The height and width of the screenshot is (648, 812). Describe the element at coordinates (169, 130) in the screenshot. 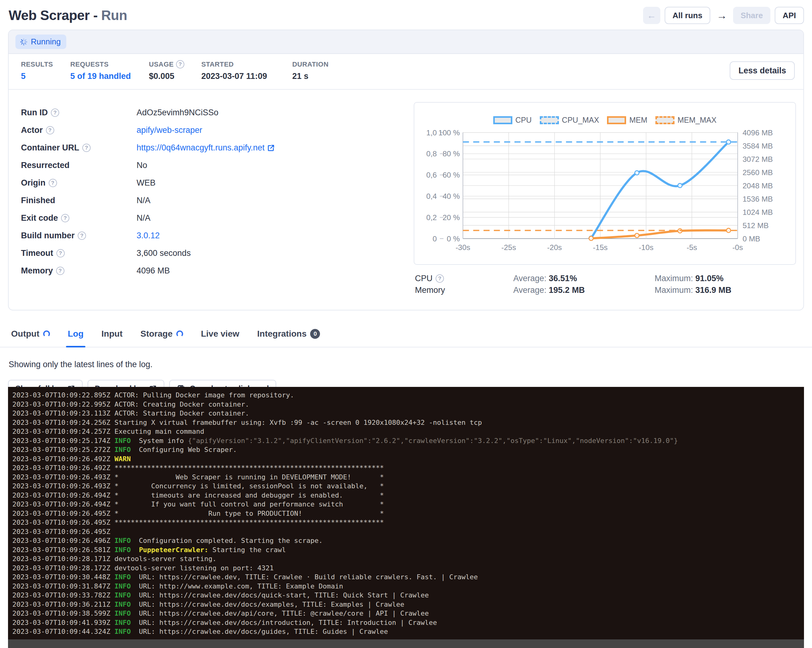

I see `detail-value-text: apify/web-scraper` at that location.